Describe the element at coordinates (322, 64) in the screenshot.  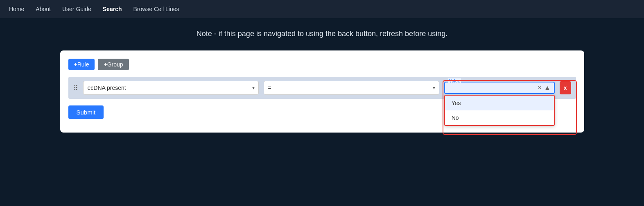
I see `toolbar: +Rule +Group` at that location.